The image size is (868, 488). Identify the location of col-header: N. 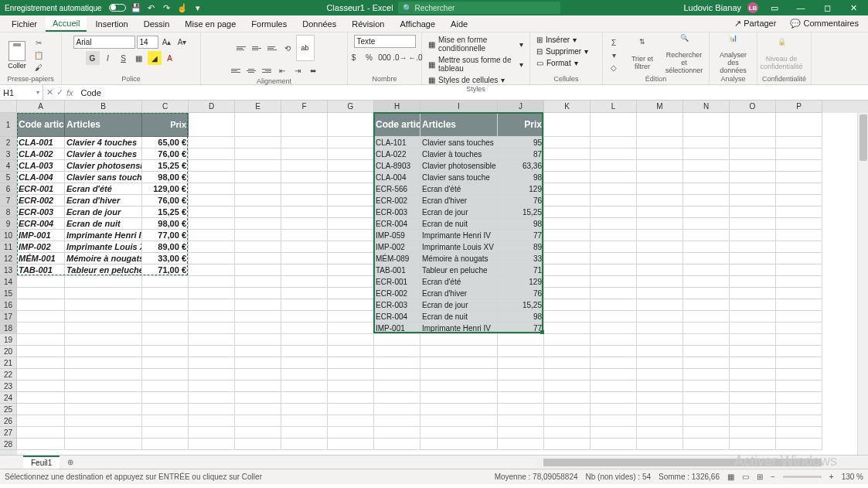
(706, 107).